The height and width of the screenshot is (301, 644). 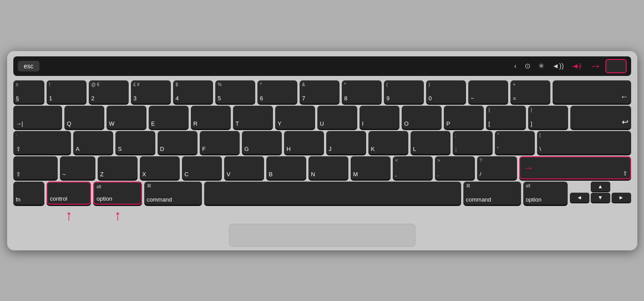 What do you see at coordinates (286, 168) in the screenshot?
I see `key-b: B` at bounding box center [286, 168].